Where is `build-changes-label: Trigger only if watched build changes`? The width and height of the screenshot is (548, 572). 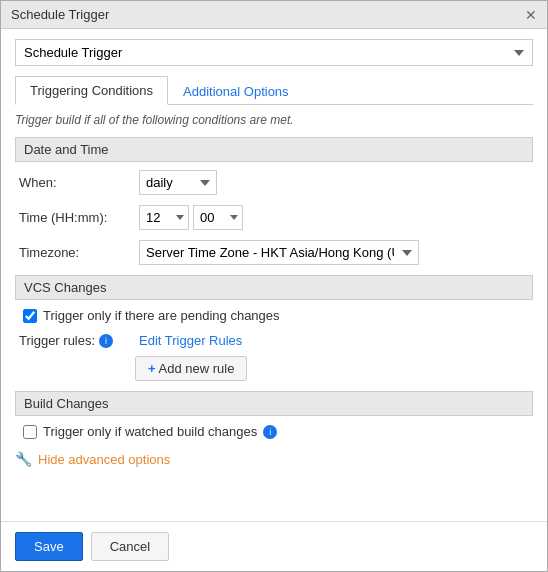
build-changes-label: Trigger only if watched build changes is located at coordinates (150, 432).